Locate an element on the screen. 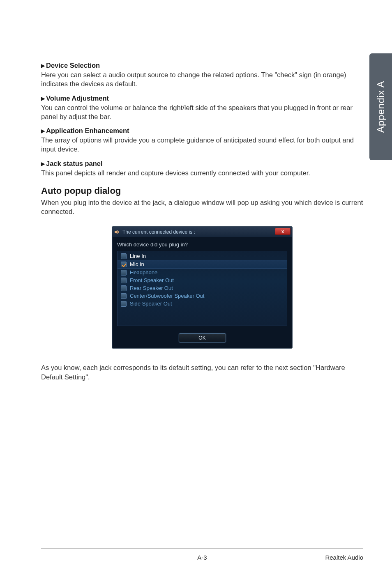 Image resolution: width=392 pixels, height=588 pixels. dialog-footer: OK is located at coordinates (202, 339).